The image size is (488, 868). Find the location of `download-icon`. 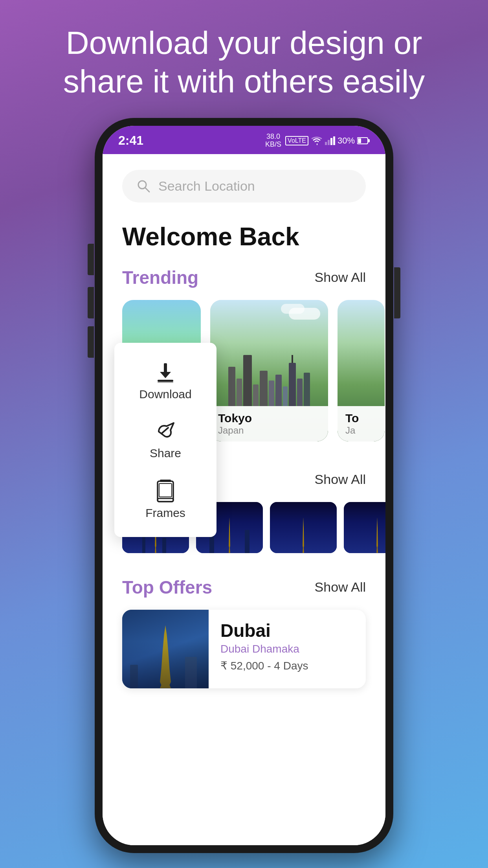

download-icon is located at coordinates (165, 372).